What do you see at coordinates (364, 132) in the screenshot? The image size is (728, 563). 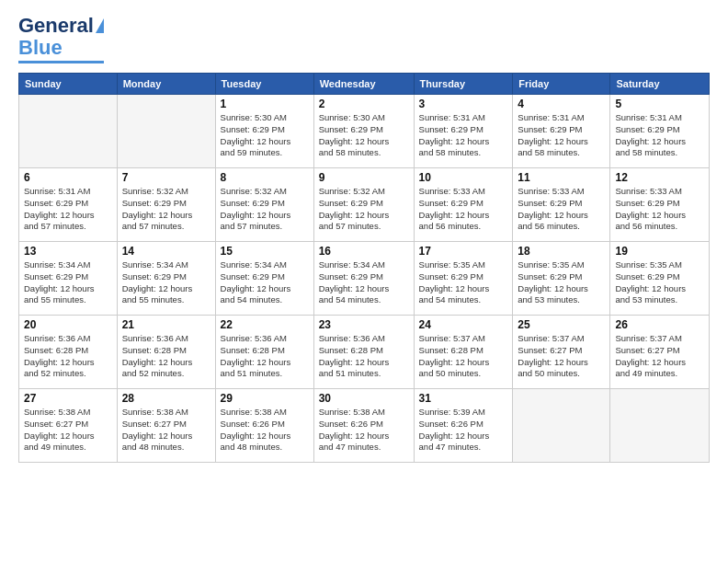 I see `calendar-cell: 2Sunrise: 5:30 AM Sunset: 6:29 PM Daylig…` at bounding box center [364, 132].